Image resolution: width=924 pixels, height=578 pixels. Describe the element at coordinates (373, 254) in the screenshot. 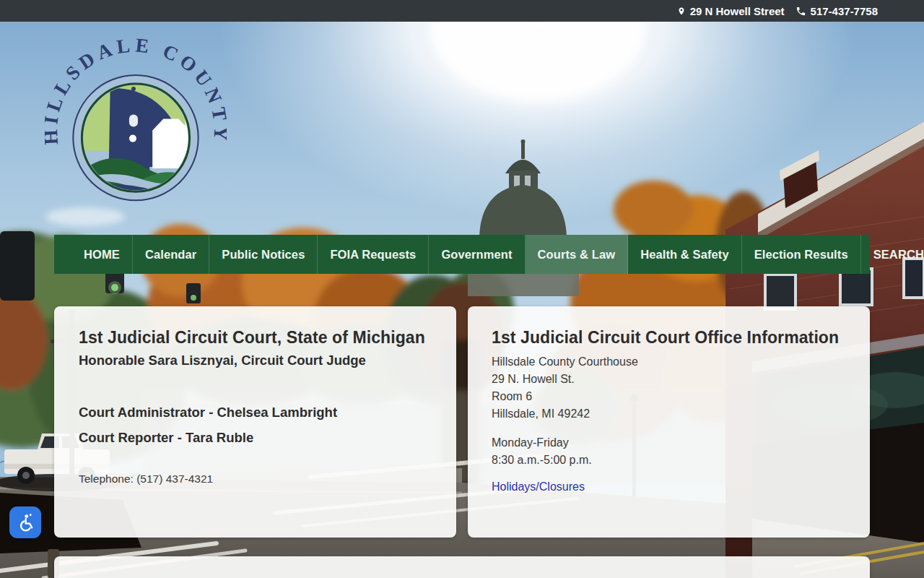

I see `nav-item-foia-requests: FOIA Requests` at that location.